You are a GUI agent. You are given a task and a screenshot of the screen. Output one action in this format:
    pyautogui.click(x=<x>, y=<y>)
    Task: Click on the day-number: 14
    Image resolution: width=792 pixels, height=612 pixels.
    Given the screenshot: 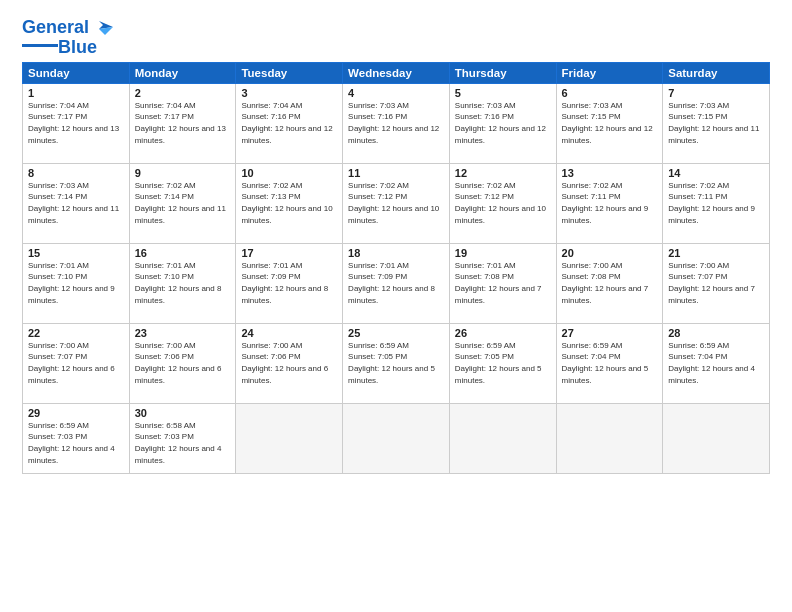 What is the action you would take?
    pyautogui.click(x=716, y=173)
    